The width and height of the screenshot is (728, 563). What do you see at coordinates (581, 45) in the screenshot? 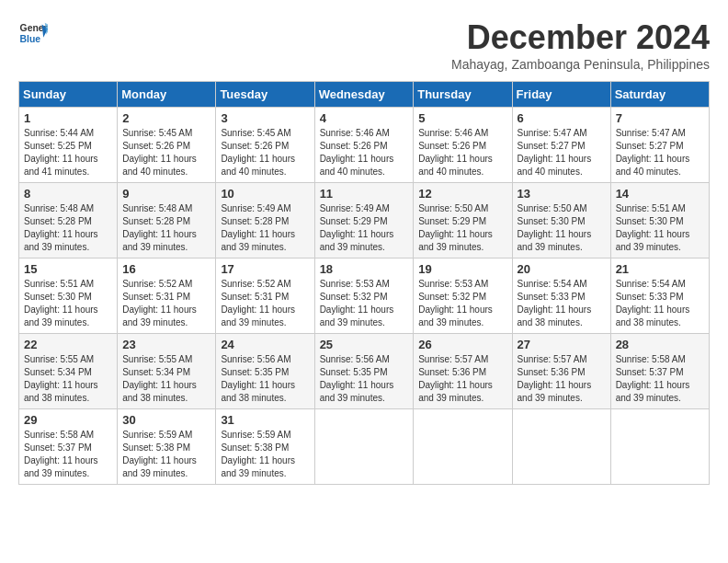
I see `title-area: December 2024 Mahayag, Zamboanga Peninsu…` at bounding box center [581, 45].